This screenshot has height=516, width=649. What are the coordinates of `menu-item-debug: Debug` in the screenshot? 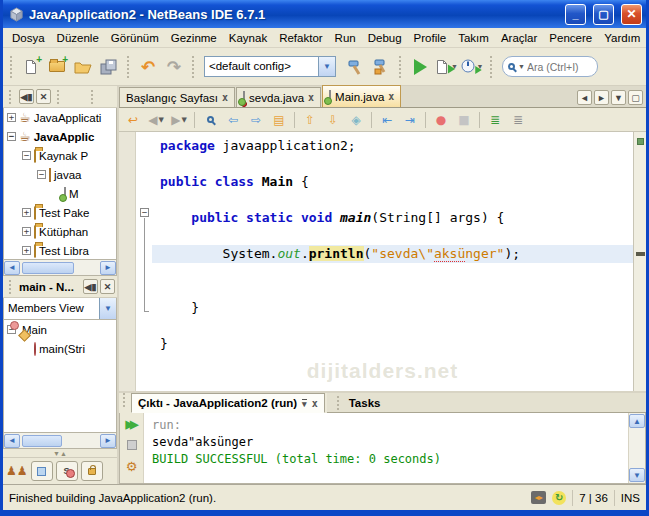 It's located at (385, 38).